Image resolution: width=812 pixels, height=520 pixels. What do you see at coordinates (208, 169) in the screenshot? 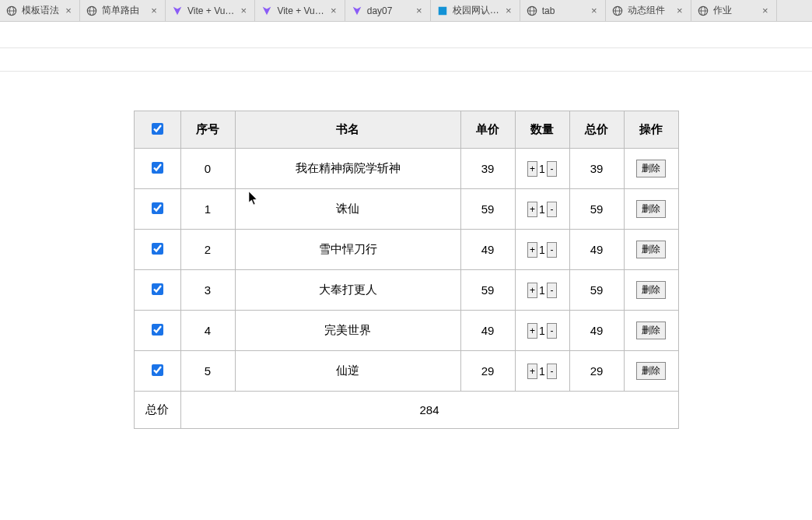
I see `row-index: 0` at bounding box center [208, 169].